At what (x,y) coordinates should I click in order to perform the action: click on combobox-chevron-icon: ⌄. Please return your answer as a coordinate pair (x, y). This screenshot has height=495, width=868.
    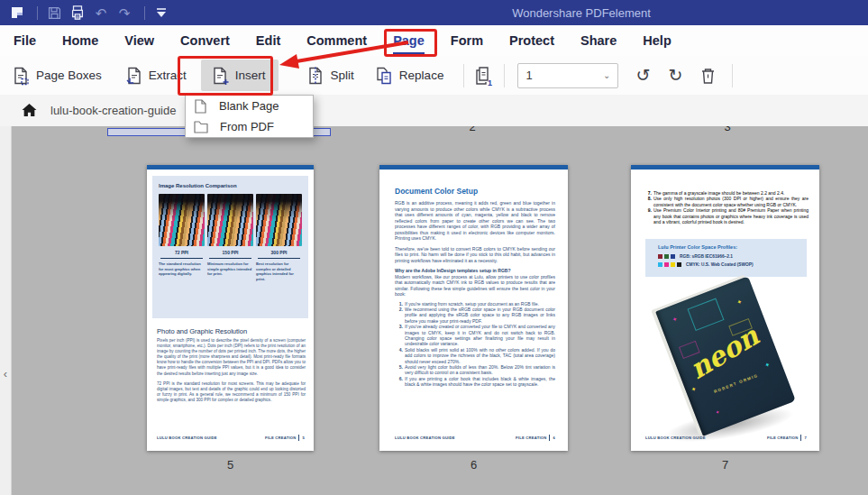
    Looking at the image, I should click on (607, 76).